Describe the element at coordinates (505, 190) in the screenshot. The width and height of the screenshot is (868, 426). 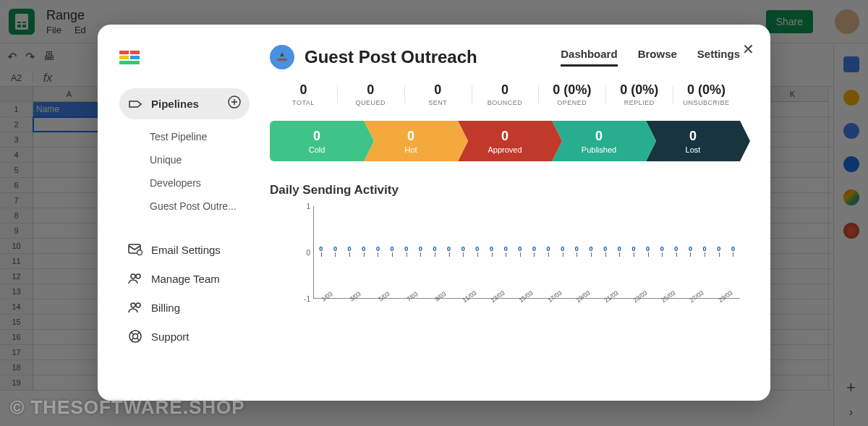
I see `chart-title: Daily Sending Activity` at that location.